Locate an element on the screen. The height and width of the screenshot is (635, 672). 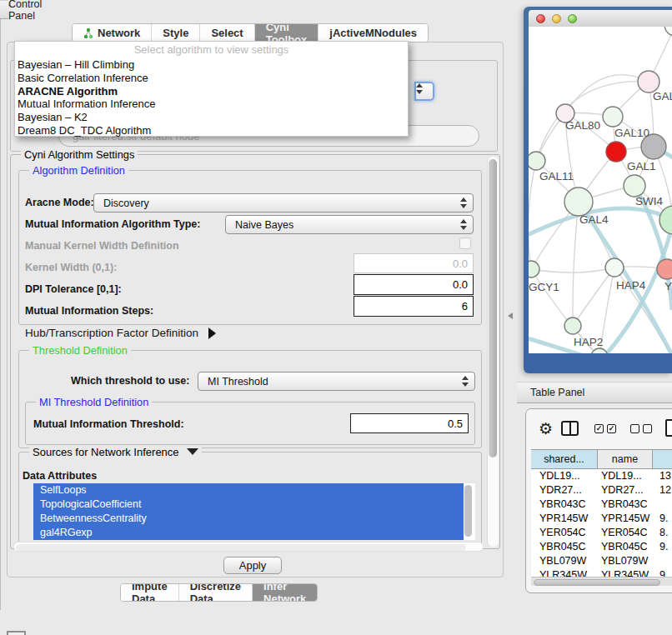
settings-hscrollbar-thumb is located at coordinates (241, 548).